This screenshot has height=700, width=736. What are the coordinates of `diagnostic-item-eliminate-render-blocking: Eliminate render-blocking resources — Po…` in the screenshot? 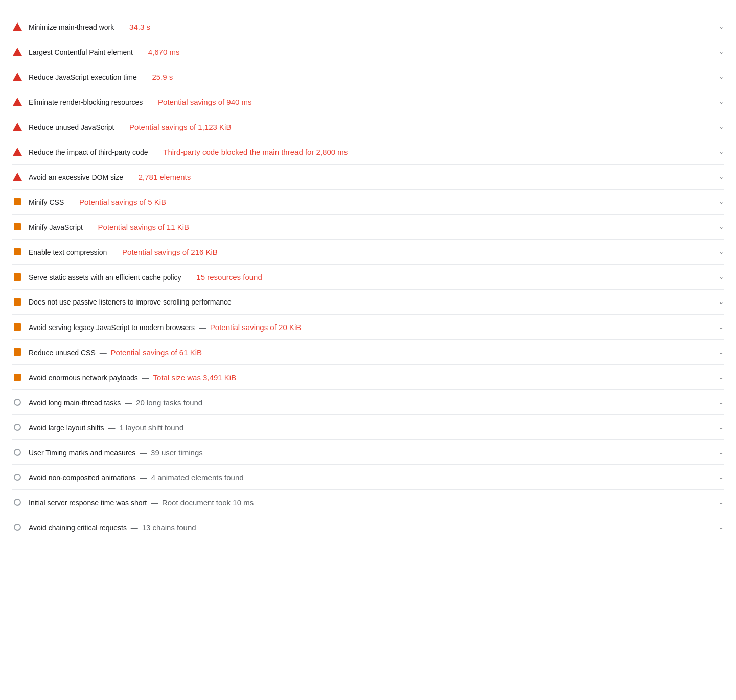 It's located at (368, 102).